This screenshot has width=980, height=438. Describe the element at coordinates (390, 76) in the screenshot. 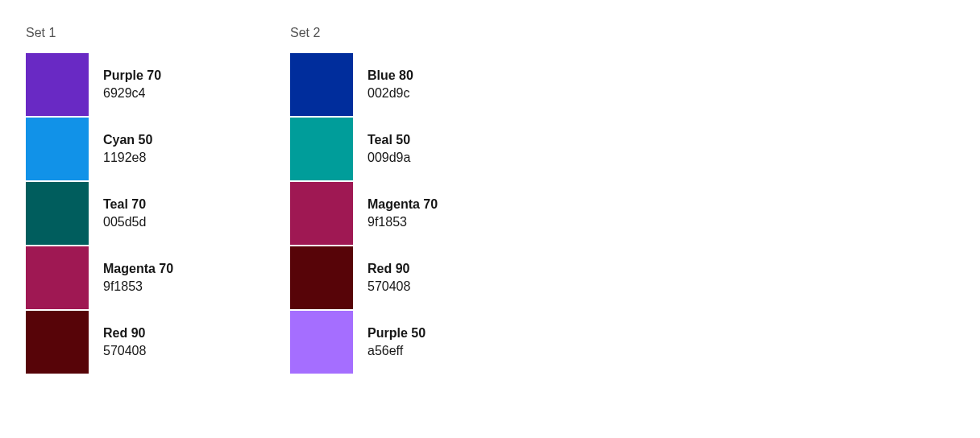

I see `swatch-name: Blue 80` at that location.